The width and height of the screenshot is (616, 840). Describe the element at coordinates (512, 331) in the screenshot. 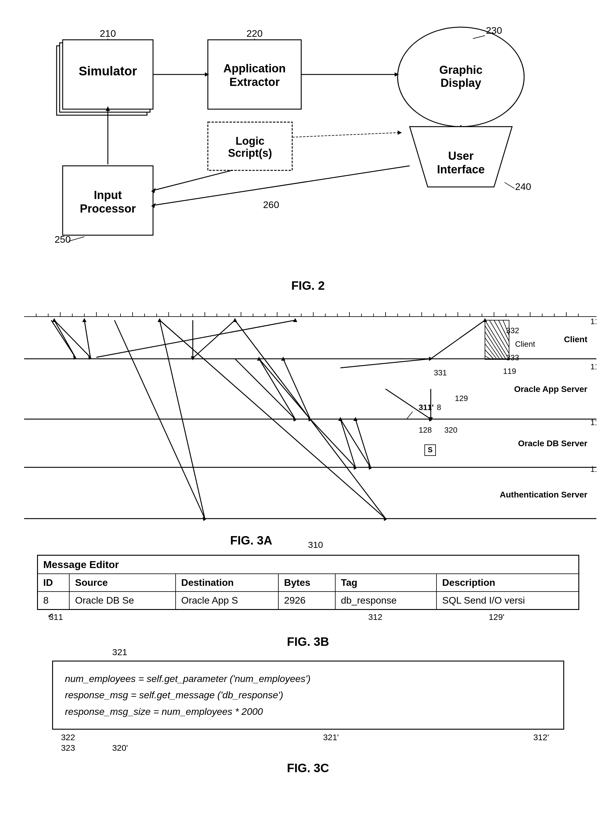

I see `svg-text: 332` at that location.